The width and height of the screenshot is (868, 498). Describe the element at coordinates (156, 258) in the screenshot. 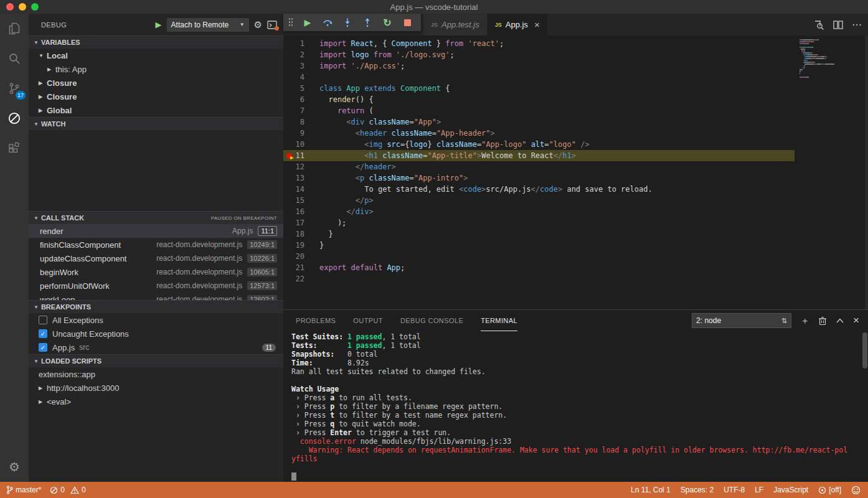

I see `callstack-frame: updateClassComponentreact-dom.developmen…` at that location.